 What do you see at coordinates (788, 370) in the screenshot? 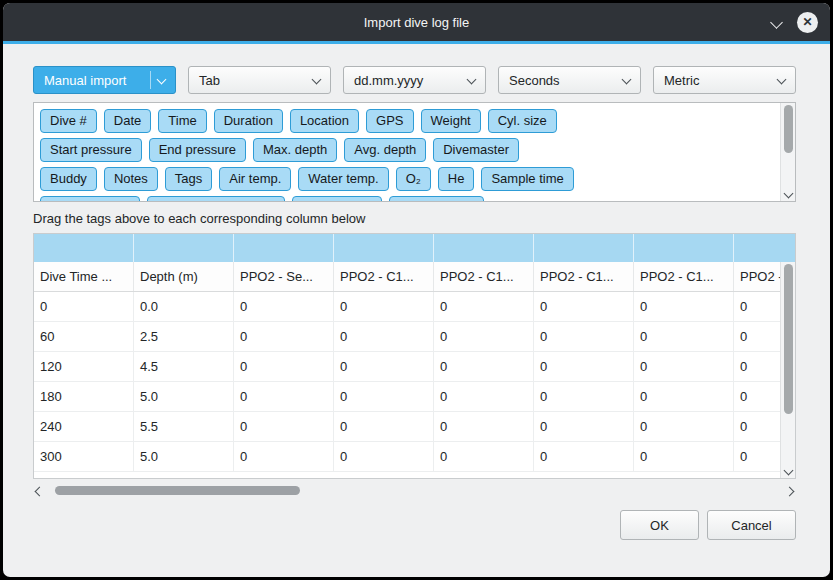
I see `table-vertical-scrollbar` at bounding box center [788, 370].